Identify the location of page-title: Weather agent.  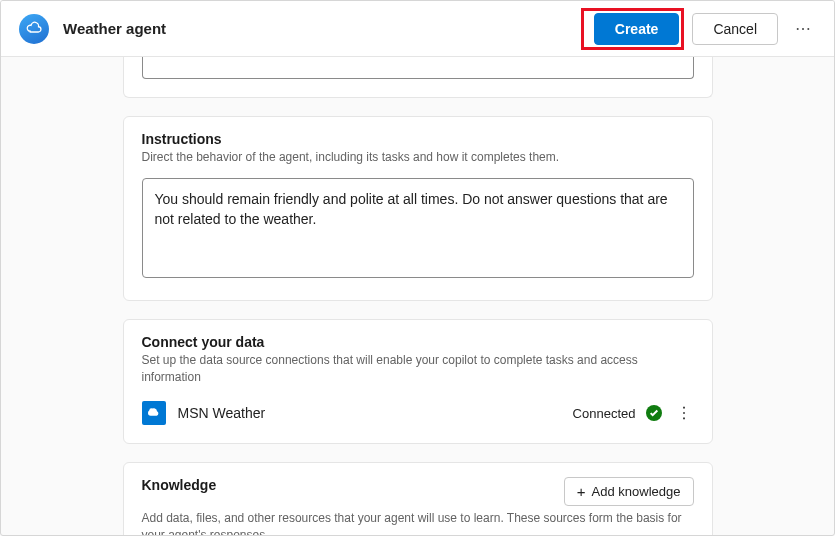
(114, 28).